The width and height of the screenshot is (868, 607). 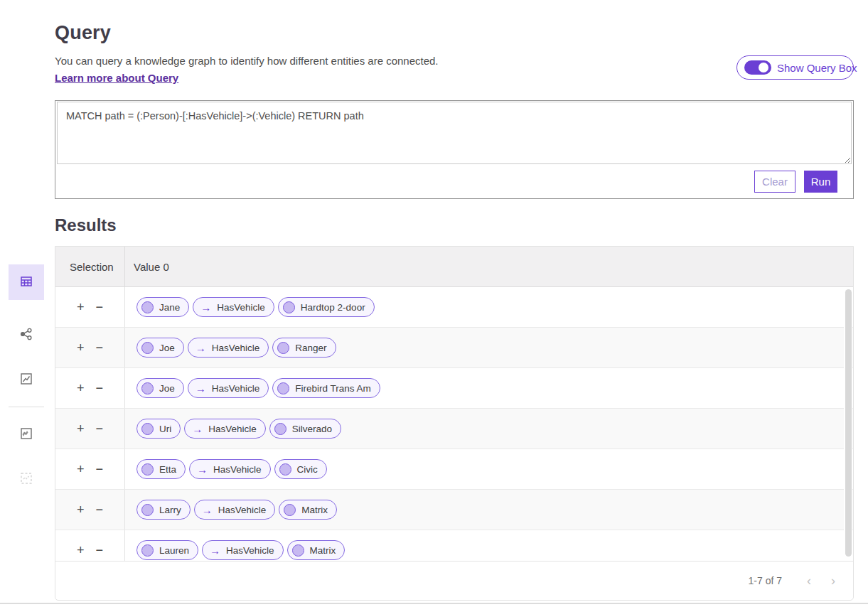 I want to click on graph-icon, so click(x=26, y=335).